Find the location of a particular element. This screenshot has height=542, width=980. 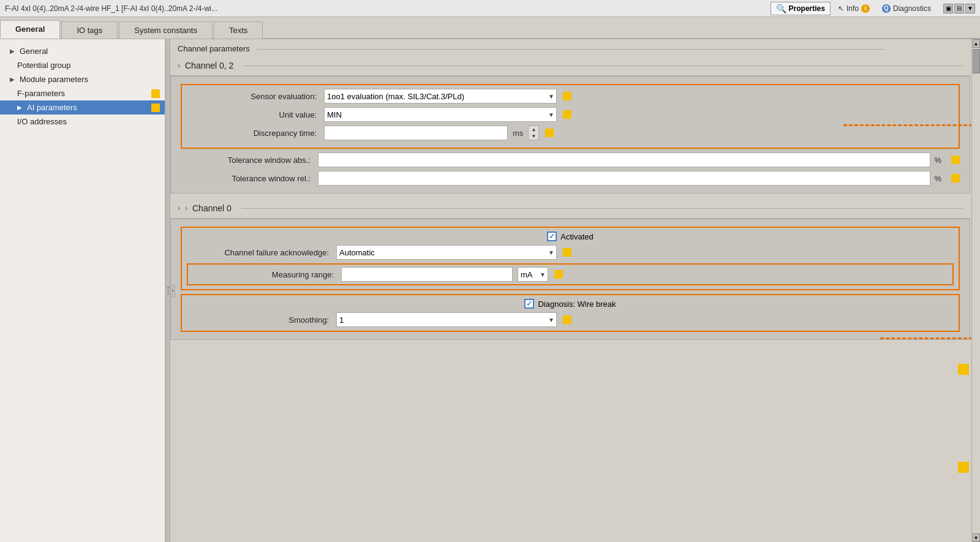

title-bar: F-AI 4xI 0(4)..20mA 2-/4-wire HF_1 [F-AI… is located at coordinates (490, 9).